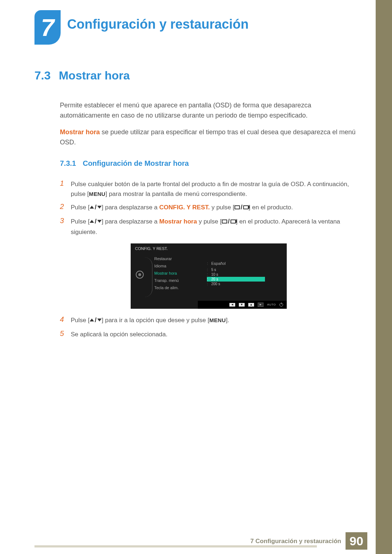  Describe the element at coordinates (209, 111) in the screenshot. I see `intro-paragraph-1: Permite establecer el menú que aparece e…` at that location.